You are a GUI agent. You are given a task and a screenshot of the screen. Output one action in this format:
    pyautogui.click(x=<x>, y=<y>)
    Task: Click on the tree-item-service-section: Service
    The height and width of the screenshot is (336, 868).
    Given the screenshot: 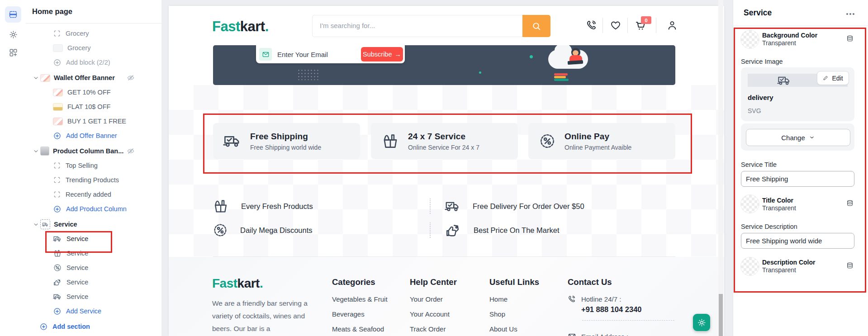 What is the action you would take?
    pyautogui.click(x=94, y=224)
    